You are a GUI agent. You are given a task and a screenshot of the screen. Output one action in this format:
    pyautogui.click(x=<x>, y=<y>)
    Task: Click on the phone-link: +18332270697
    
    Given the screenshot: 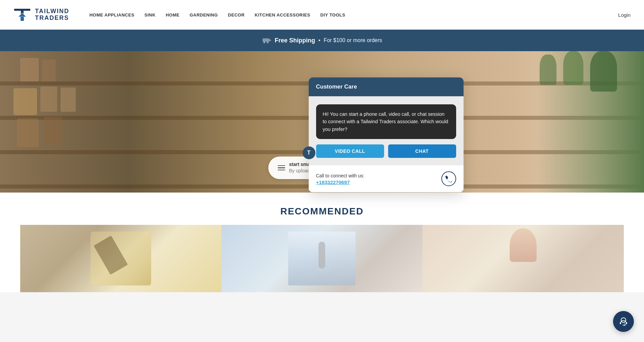 What is the action you would take?
    pyautogui.click(x=340, y=182)
    